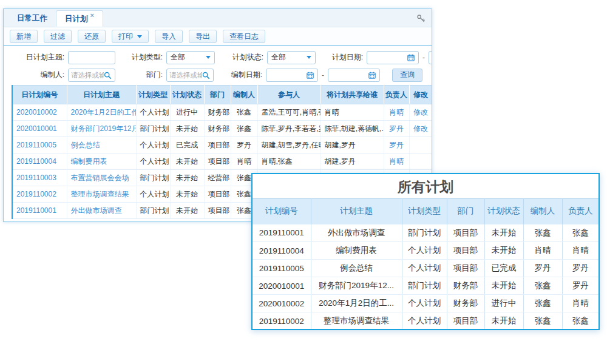 This screenshot has width=607, height=364. Describe the element at coordinates (92, 58) in the screenshot. I see `subject-input` at that location.